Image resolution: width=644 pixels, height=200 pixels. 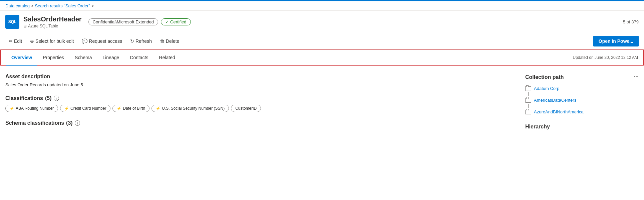 What do you see at coordinates (111, 58) in the screenshot?
I see `tab-lineage: Lineage` at bounding box center [111, 58].